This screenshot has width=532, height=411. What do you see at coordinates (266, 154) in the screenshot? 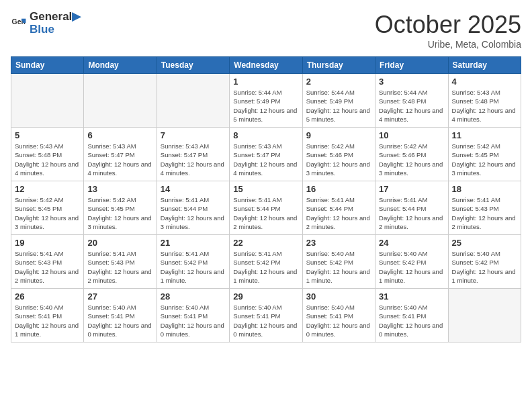
I see `week-row-2: 5Sunrise: 5:43 AMSunset: 5:48 PMDaylight…` at bounding box center [266, 154].